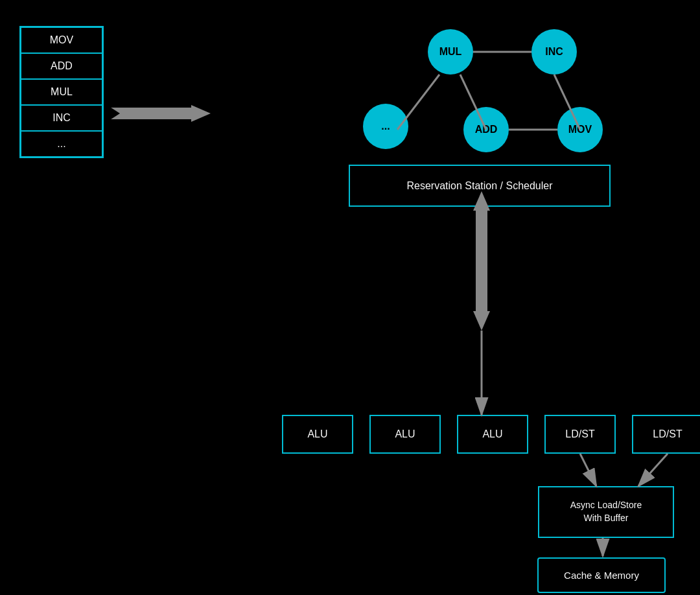 The width and height of the screenshot is (700, 595). Describe the element at coordinates (386, 126) in the screenshot. I see `node-dots: ...` at that location.